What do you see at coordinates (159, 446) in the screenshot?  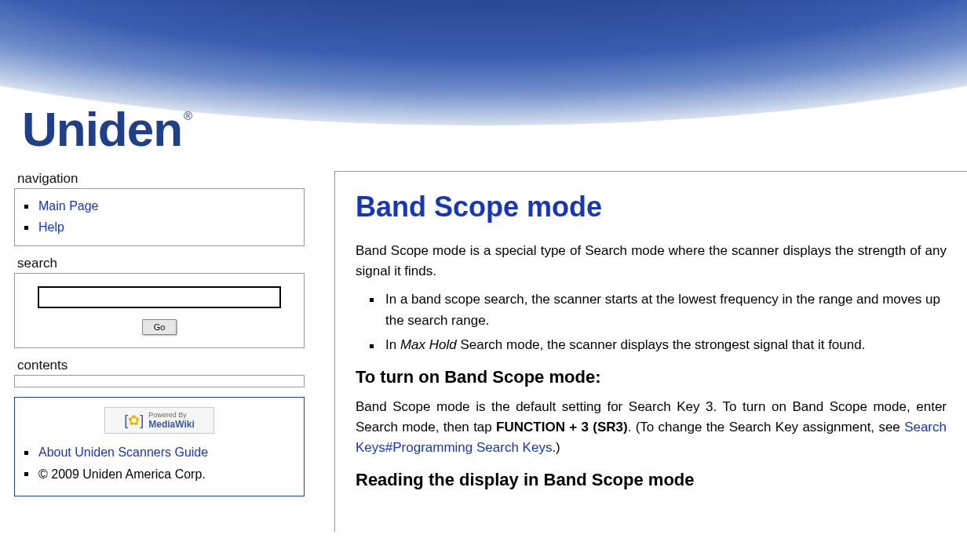 I see `footer-portlet: [✿] Powered By MediaWiki About Uniden Sc…` at bounding box center [159, 446].